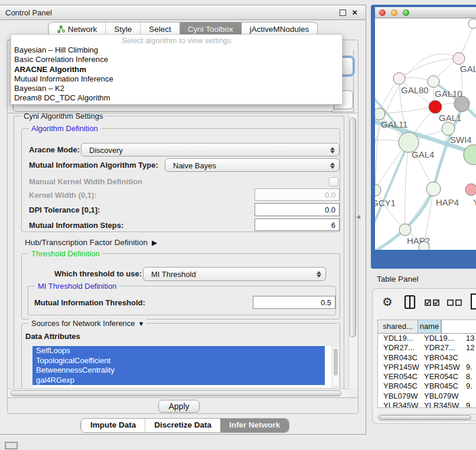 This screenshot has width=476, height=450. What do you see at coordinates (462, 104) in the screenshot?
I see `network-node-gray-node` at bounding box center [462, 104].